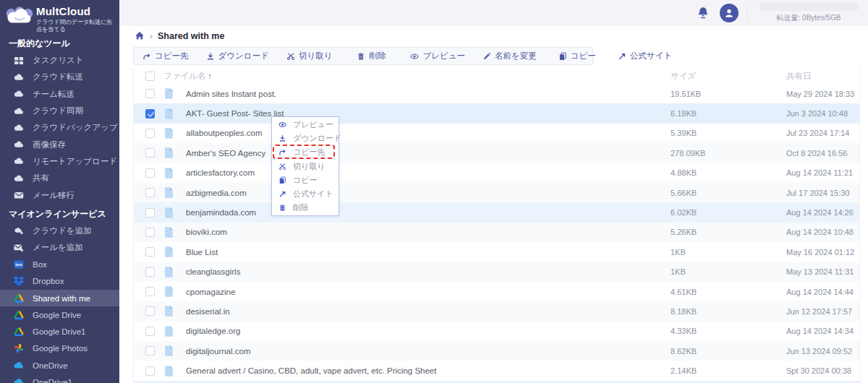  Describe the element at coordinates (305, 194) in the screenshot. I see `context-menu-item-official-site: 公式サイト` at that location.